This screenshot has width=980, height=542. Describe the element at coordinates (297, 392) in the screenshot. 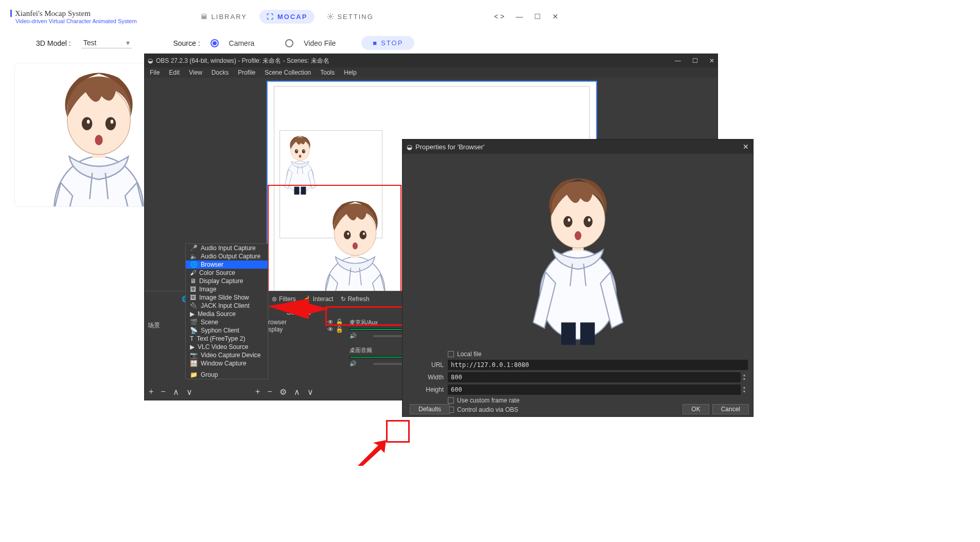

I see `source-up-button: ∧` at that location.